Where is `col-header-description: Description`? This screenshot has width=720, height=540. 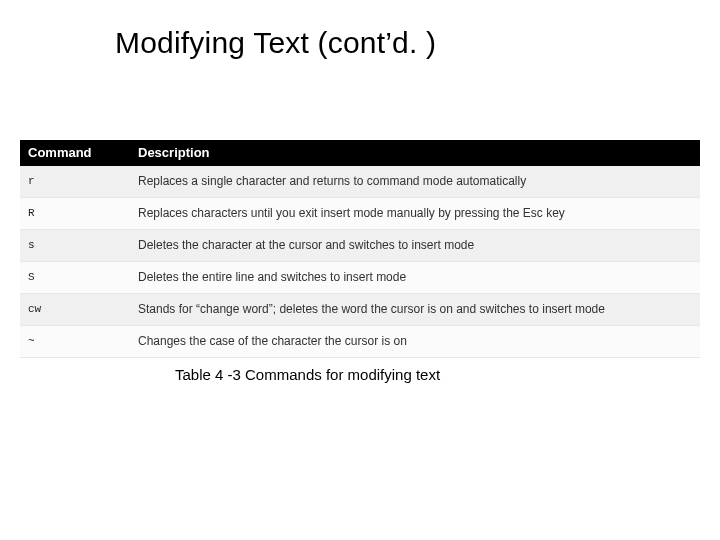 col-header-description: Description is located at coordinates (415, 153).